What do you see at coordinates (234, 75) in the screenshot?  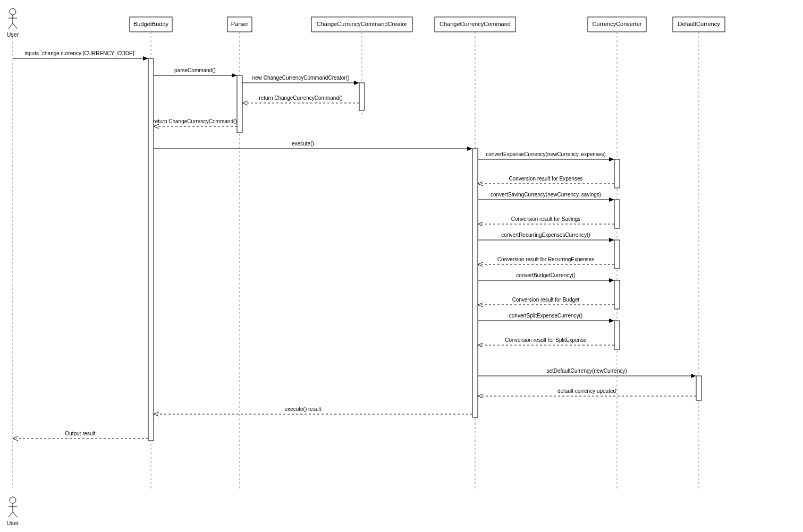 I see `msg-arrow-m2` at bounding box center [234, 75].